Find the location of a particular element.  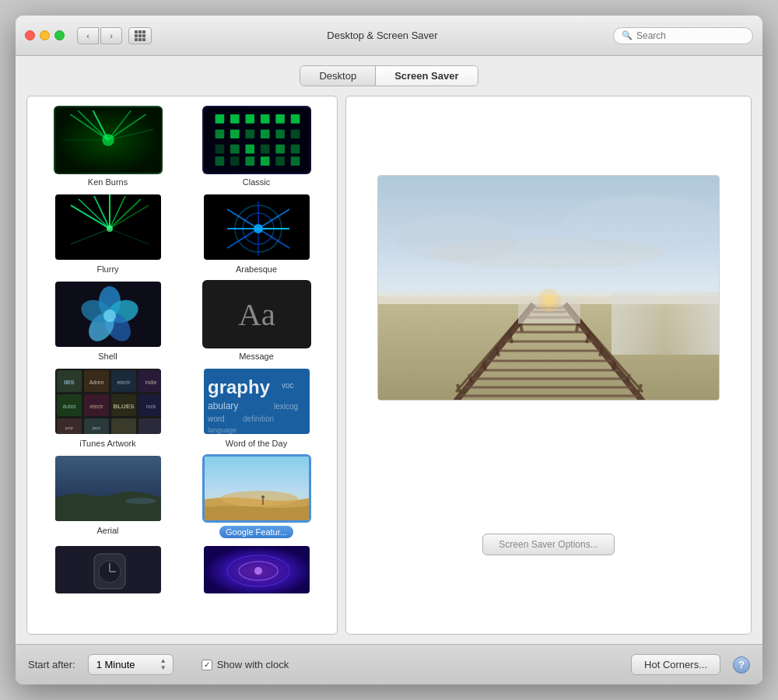

svg-text: indie is located at coordinates (151, 383).